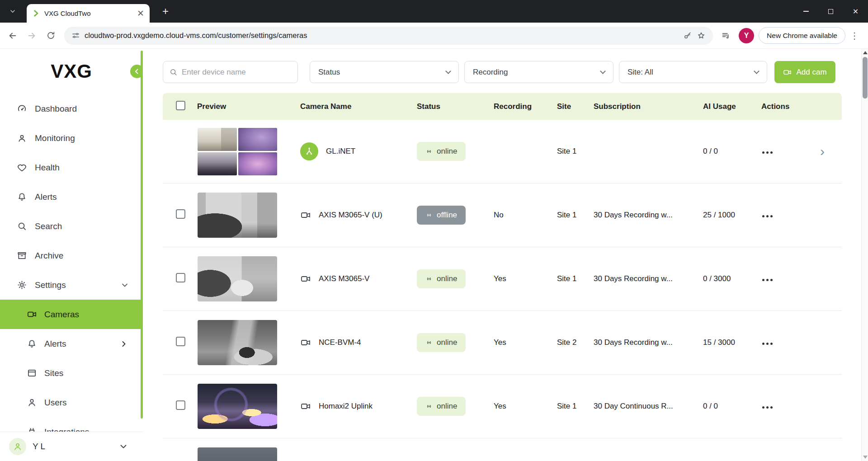 The width and height of the screenshot is (868, 461). Describe the element at coordinates (864, 255) in the screenshot. I see `page-scrollbar` at that location.